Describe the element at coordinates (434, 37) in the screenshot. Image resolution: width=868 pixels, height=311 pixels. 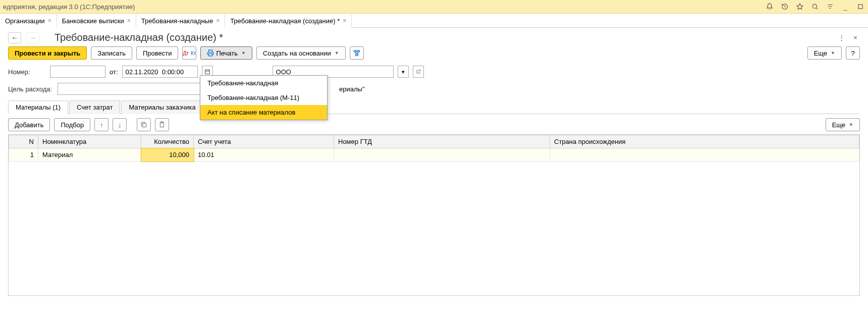
I see `nav-row: ← → Требование-накладная (создание) * ⋮ …` at that location.